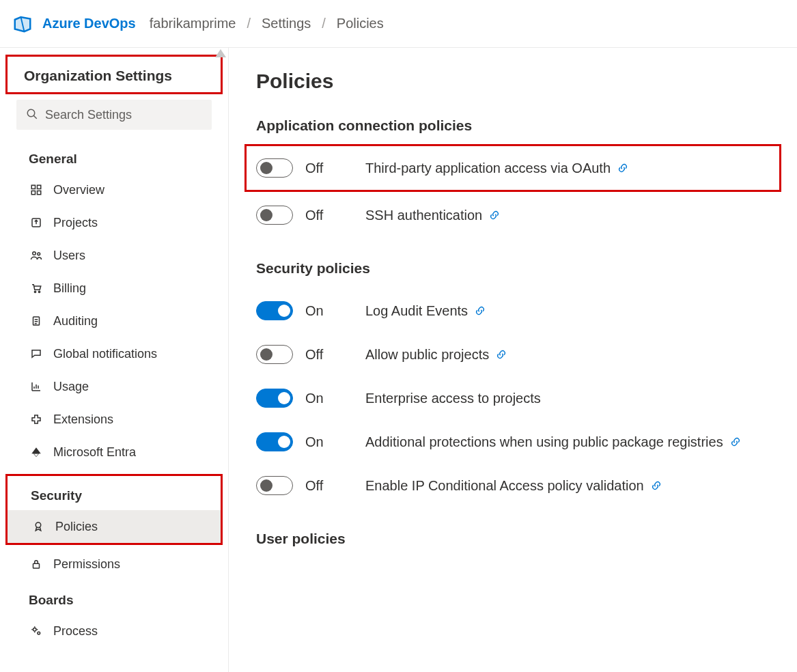  Describe the element at coordinates (275, 354) in the screenshot. I see `policy-public-projects-toggle` at that location.